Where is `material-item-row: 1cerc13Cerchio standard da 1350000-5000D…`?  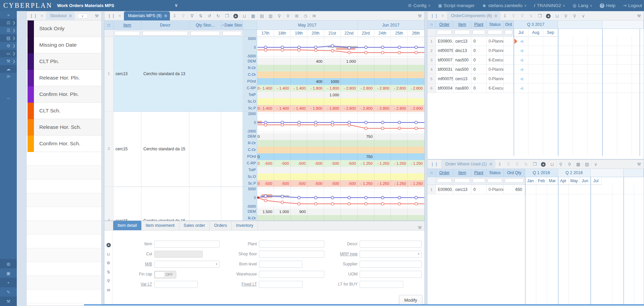 material-item-row: 1cerc13Cerchio standard da 1350000-5000D… is located at coordinates (265, 74).